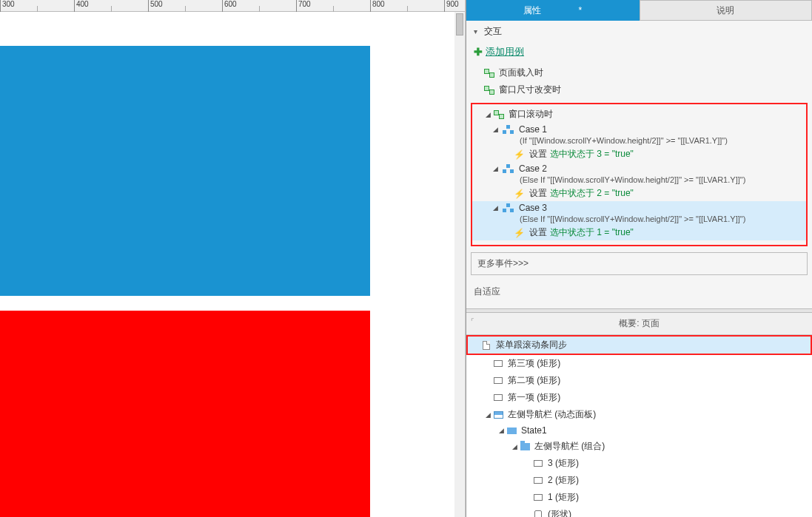 The image size is (812, 517). I want to click on case-2: ◢ Case 2 (Else If "[[Window.scrollY+Wind…, so click(640, 182).